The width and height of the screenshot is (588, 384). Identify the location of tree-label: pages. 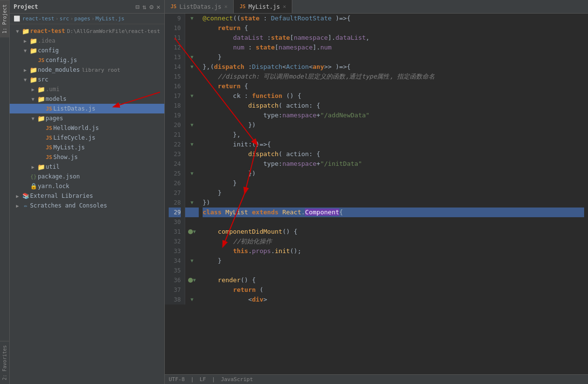
(54, 118).